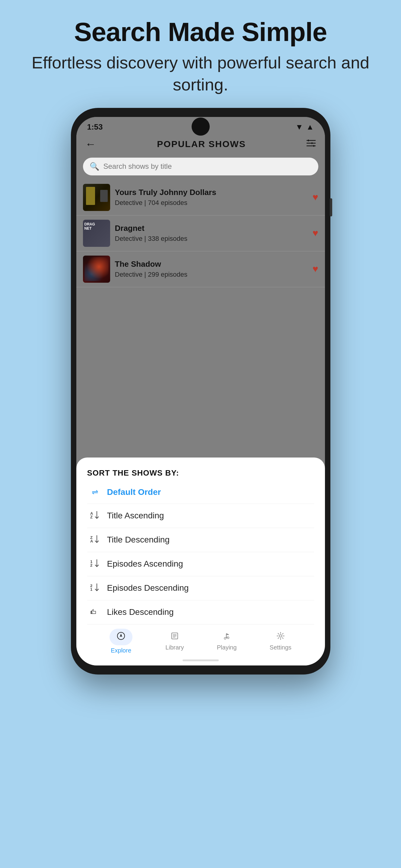  Describe the element at coordinates (227, 642) in the screenshot. I see `nav-item-playing: Playing` at that location.